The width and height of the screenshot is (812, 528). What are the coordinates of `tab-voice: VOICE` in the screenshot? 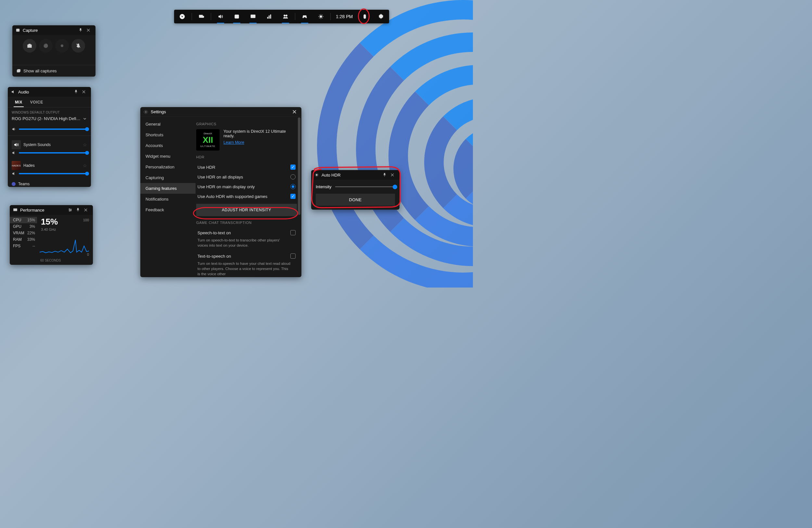 It's located at (37, 102).